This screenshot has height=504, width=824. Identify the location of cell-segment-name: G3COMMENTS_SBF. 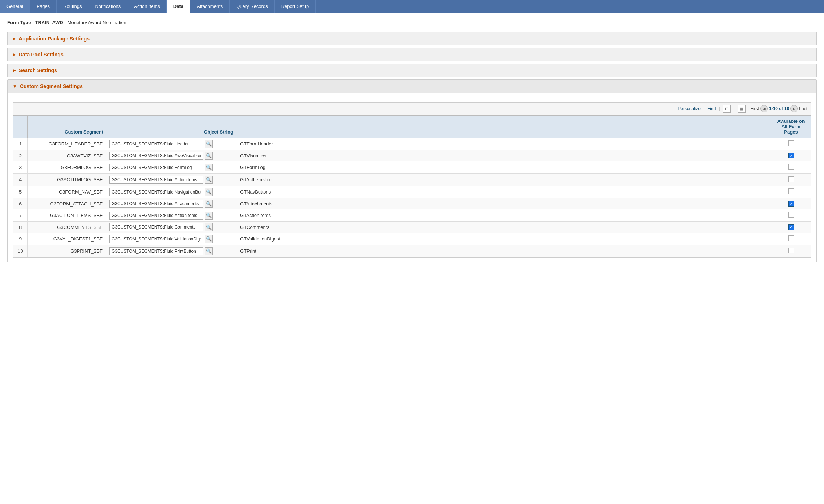
(68, 227).